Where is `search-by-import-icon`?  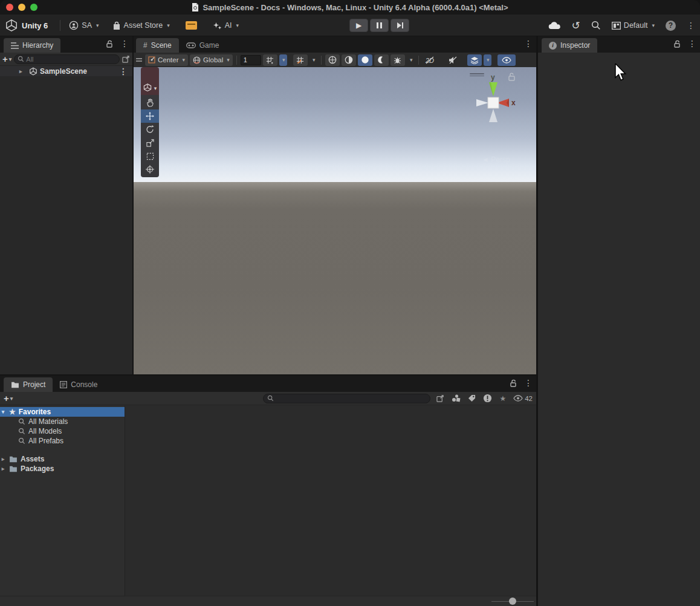 search-by-import-icon is located at coordinates (487, 398).